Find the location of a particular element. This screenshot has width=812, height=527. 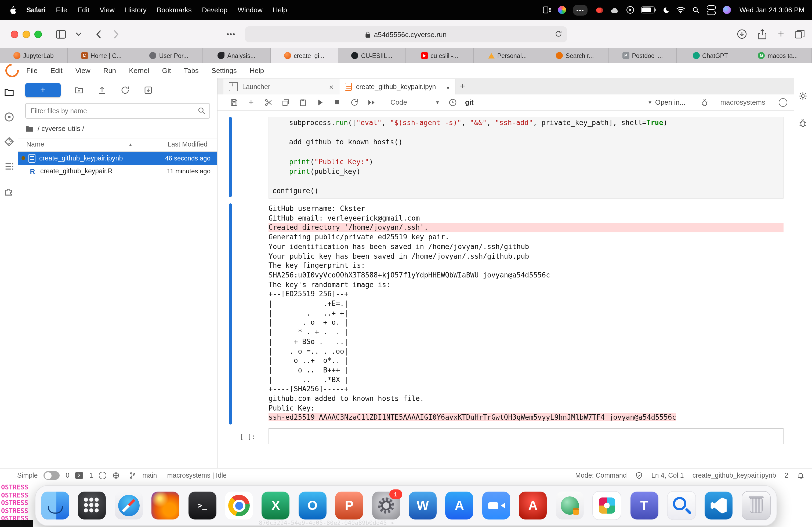

menubar-item: Window is located at coordinates (250, 10).